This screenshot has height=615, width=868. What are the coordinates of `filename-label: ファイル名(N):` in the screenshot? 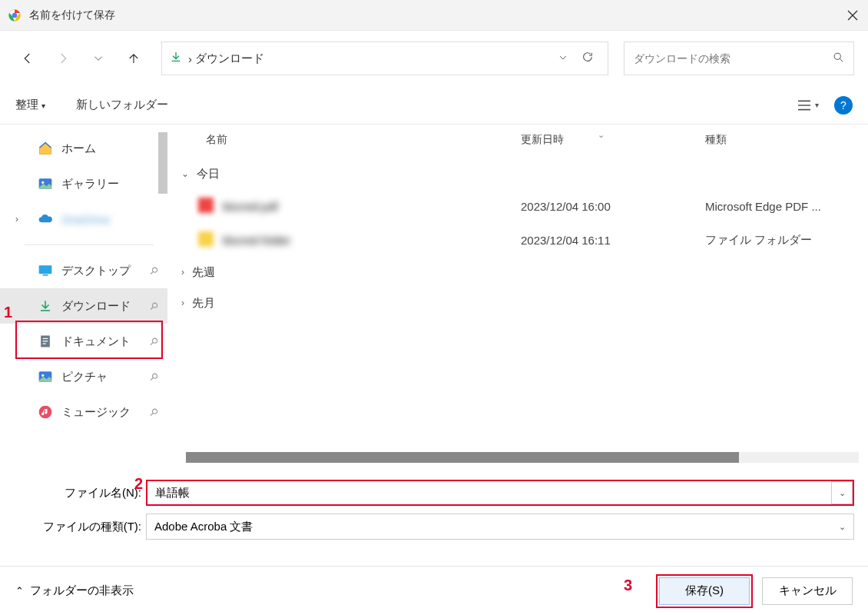 It's located at (80, 494).